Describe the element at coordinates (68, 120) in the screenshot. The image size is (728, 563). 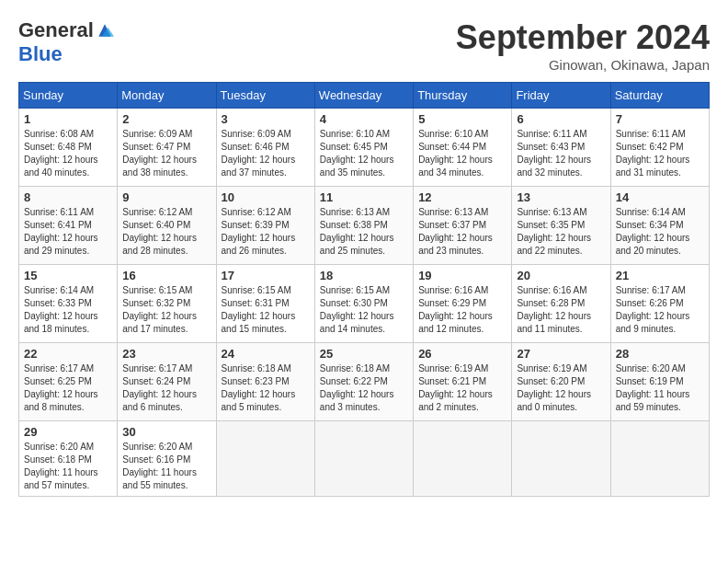
I see `day-number: 1` at that location.